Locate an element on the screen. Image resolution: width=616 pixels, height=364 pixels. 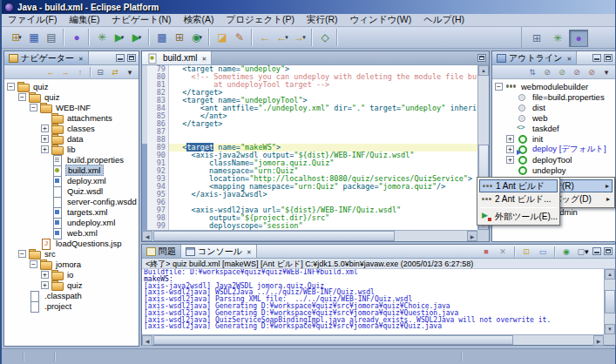
hide-imported-button: ⊘ is located at coordinates (562, 72).